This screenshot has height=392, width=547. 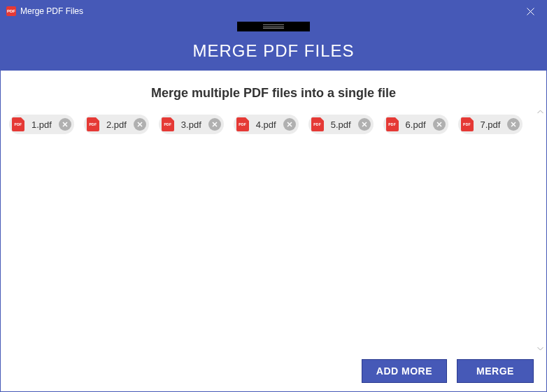 What do you see at coordinates (540, 349) in the screenshot?
I see `scroll-down-button` at bounding box center [540, 349].